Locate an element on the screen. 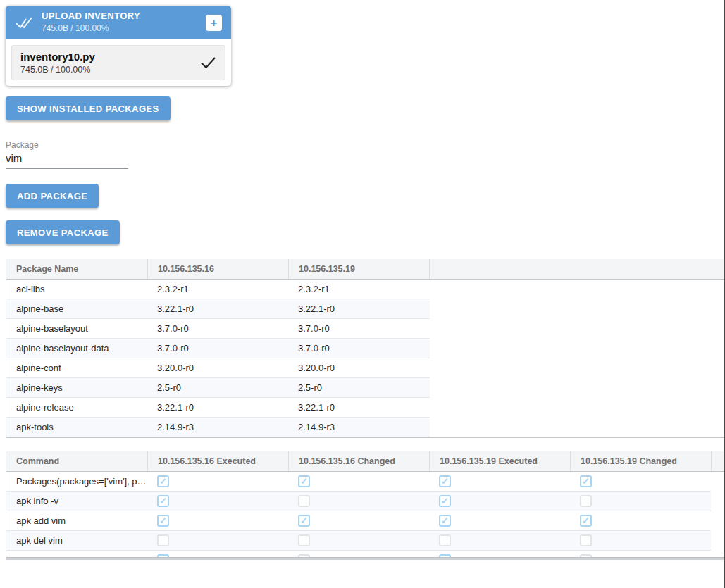  horizontal-scrollbar is located at coordinates (365, 558).